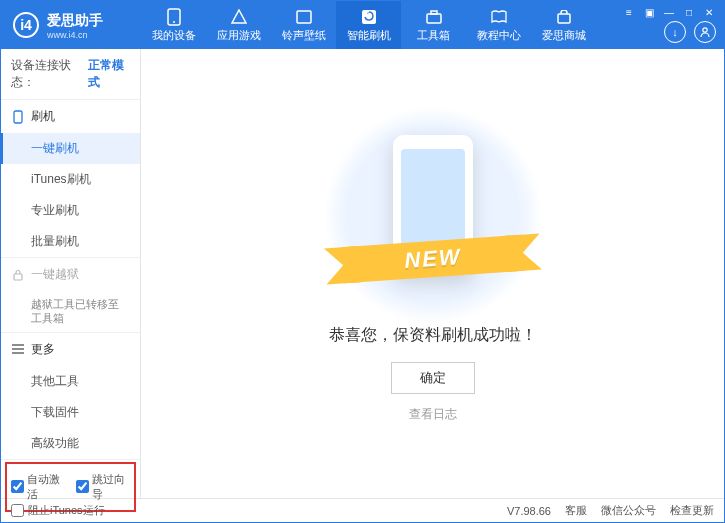 The height and width of the screenshot is (523, 725). I want to click on nav-ringtone: 铃声壁纸, so click(304, 25).